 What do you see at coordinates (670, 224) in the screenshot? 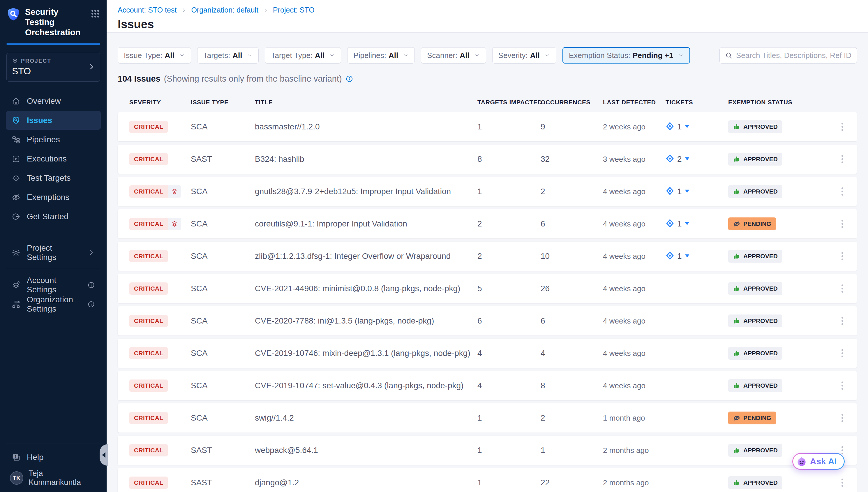
I see `jira-ticket-icon` at bounding box center [670, 224].